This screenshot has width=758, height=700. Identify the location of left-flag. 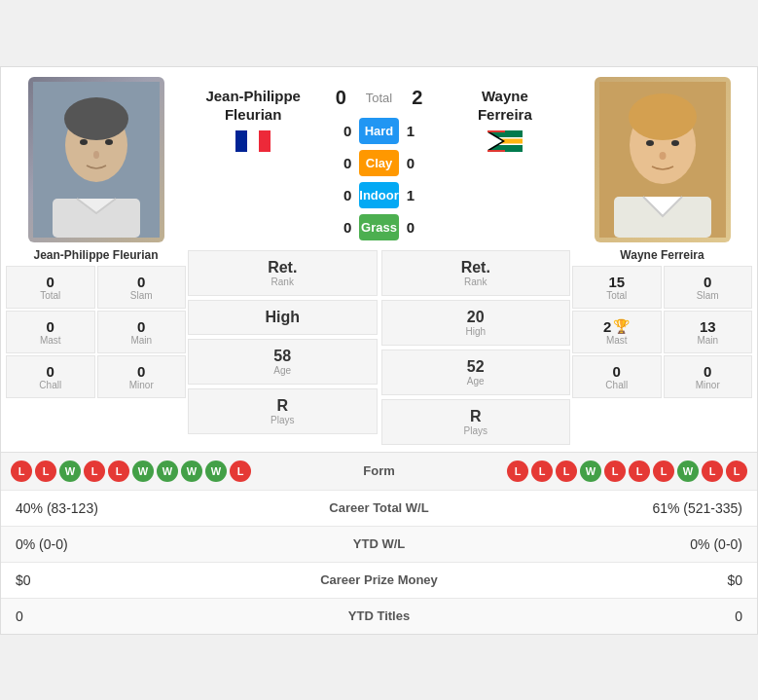
(253, 141).